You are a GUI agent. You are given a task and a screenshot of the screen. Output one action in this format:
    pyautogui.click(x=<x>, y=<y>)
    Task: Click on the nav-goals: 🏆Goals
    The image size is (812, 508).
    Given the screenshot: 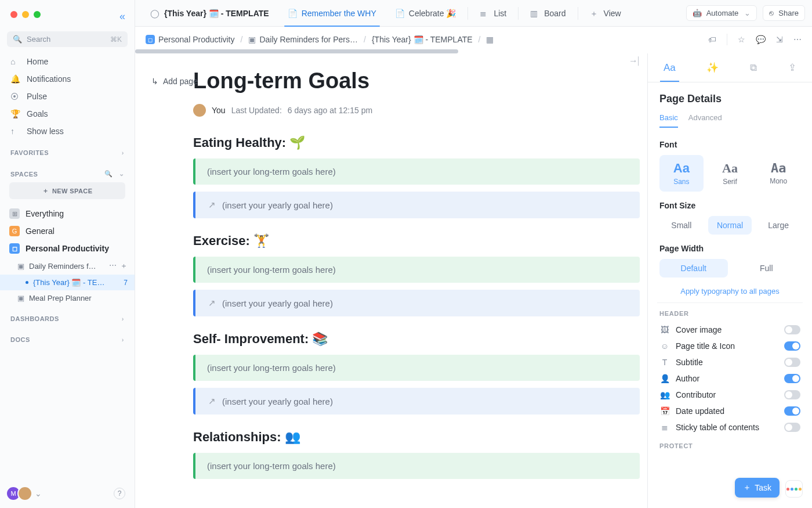 What is the action you would take?
    pyautogui.click(x=67, y=114)
    